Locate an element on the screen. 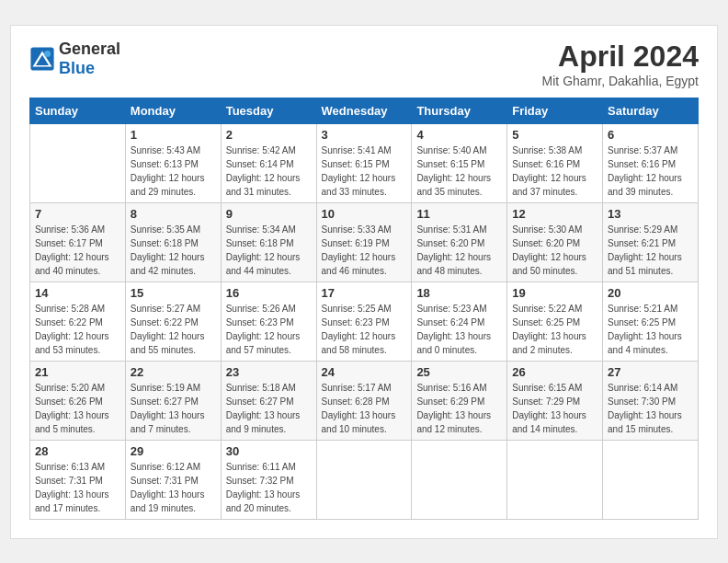 Image resolution: width=728 pixels, height=563 pixels. day-number: 16 is located at coordinates (268, 293).